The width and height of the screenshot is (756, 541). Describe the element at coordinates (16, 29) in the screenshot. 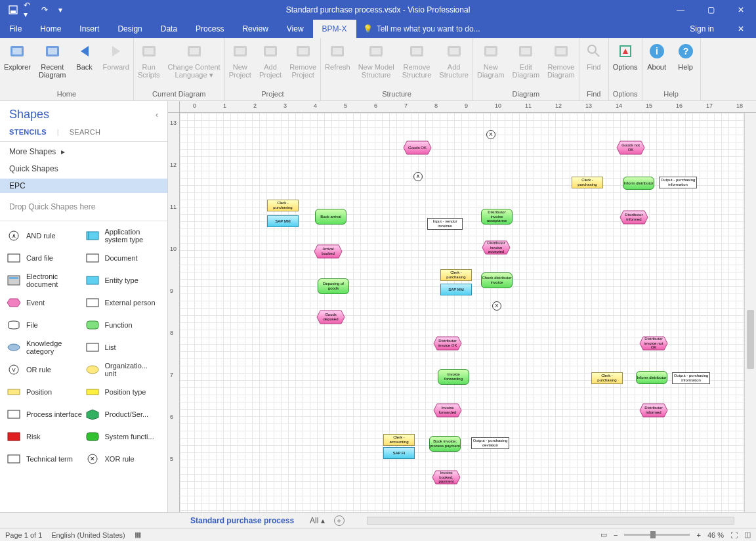

I see `tab-file: File` at that location.